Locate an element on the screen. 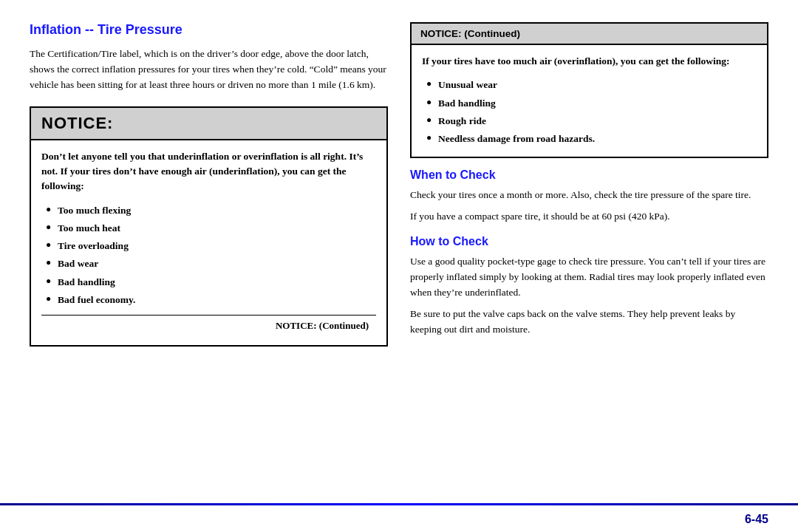 Image resolution: width=798 pixels, height=532 pixels. notice-continued-body: If your tires have too much air (overinf… is located at coordinates (590, 100).